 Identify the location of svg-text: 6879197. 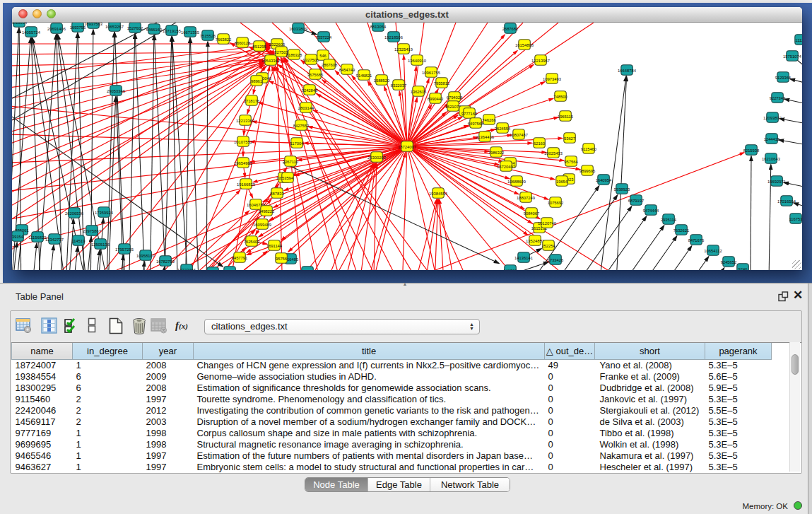
(636, 201).